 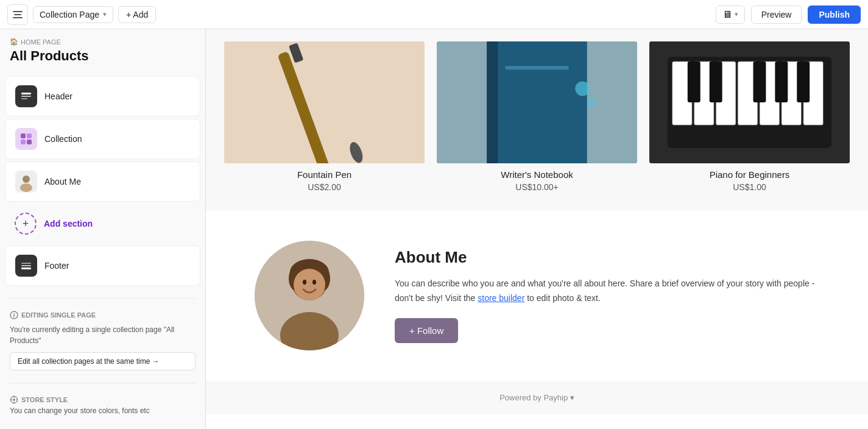 What do you see at coordinates (426, 330) in the screenshot?
I see `follow-label: + Follow` at bounding box center [426, 330].